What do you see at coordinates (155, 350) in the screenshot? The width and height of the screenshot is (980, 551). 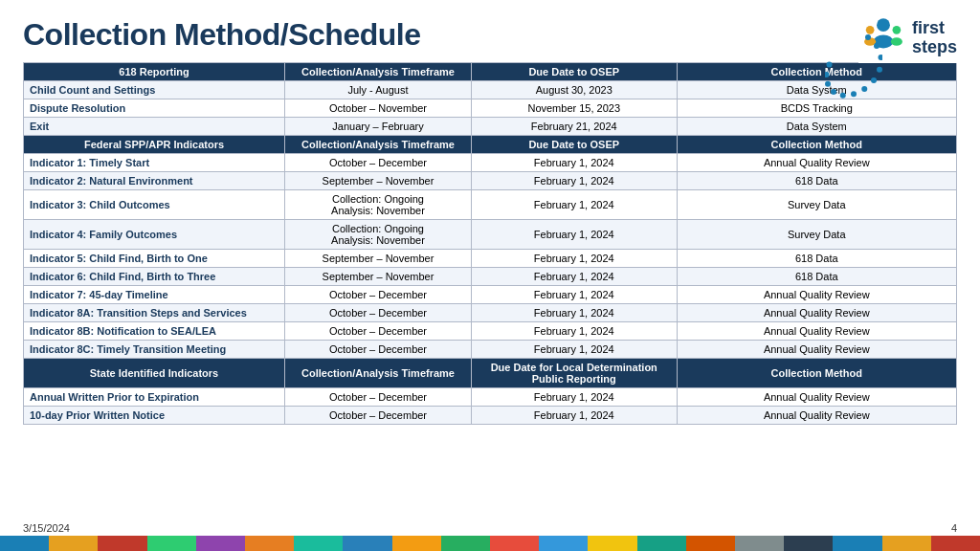 I see `row-label: Indicator 8C: Timely Transition Meeting` at bounding box center [155, 350].